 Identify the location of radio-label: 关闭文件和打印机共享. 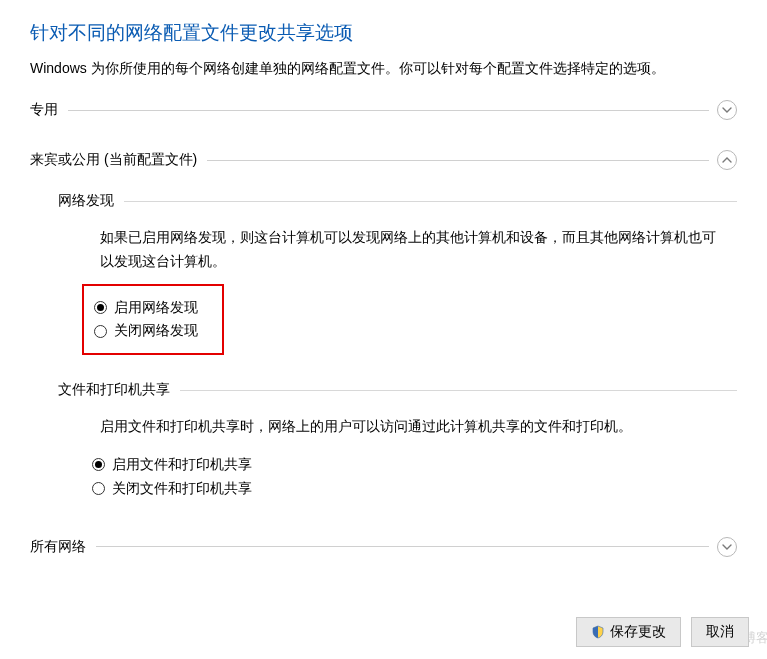
(182, 489).